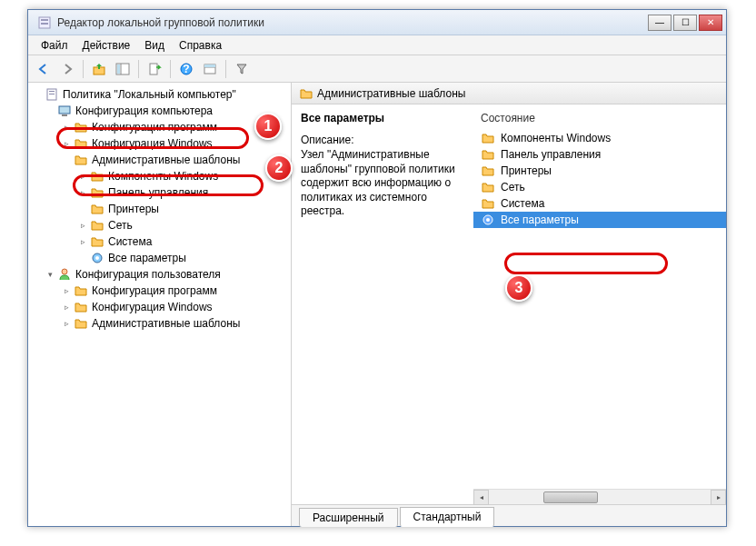 This screenshot has height=546, width=756. I want to click on list-label: Принтеры, so click(526, 171).